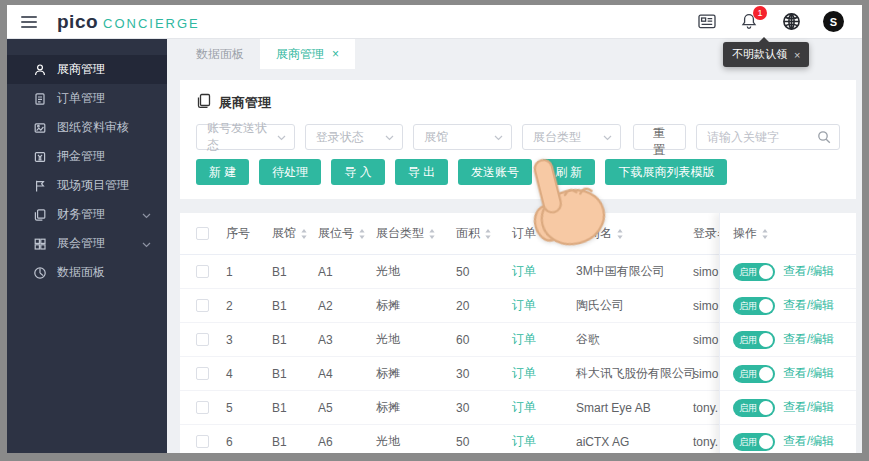 This screenshot has width=869, height=461. Describe the element at coordinates (308, 54) in the screenshot. I see `tab-exhibitor-management: 展商管理 ×` at that location.